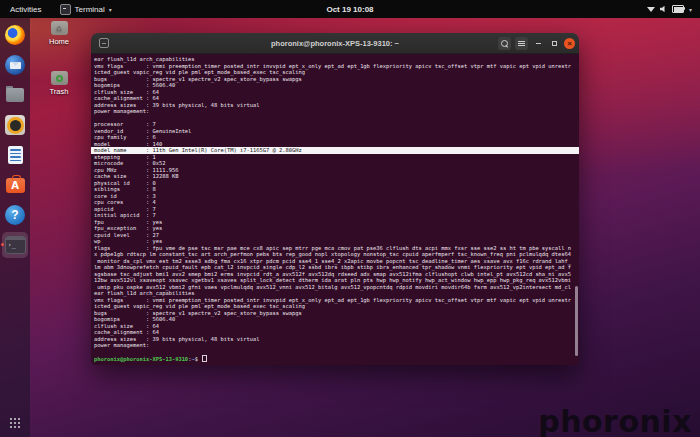 Image resolution: width=700 pixels, height=437 pixels. I want to click on app-menu-terminal: Terminal ▾, so click(86, 9).